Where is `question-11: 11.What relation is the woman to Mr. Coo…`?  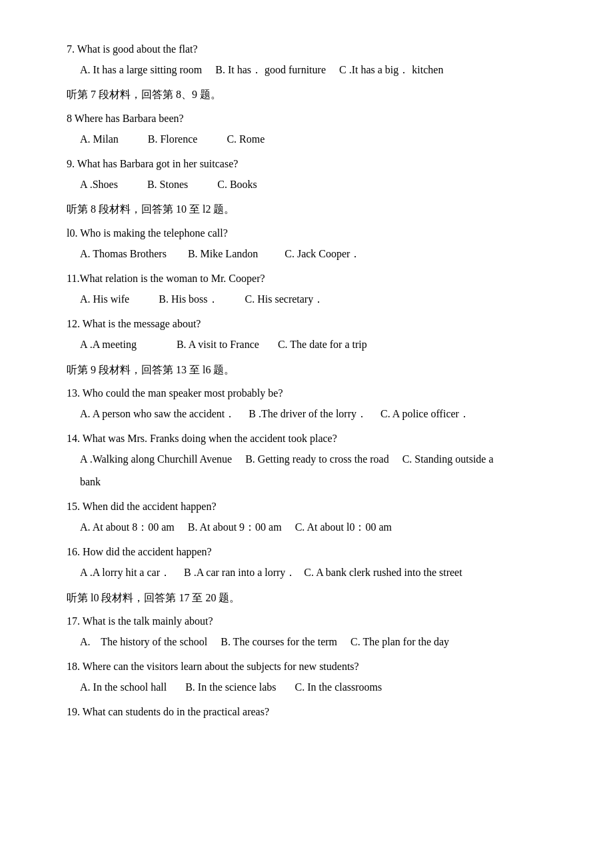 question-11: 11.What relation is the woman to Mr. Coo… is located at coordinates (313, 289).